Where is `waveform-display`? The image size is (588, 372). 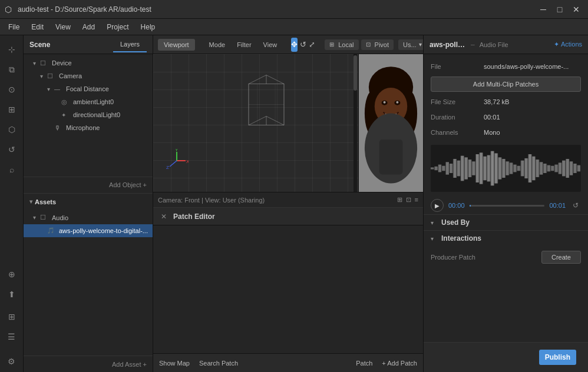
waveform-display is located at coordinates (506, 168).